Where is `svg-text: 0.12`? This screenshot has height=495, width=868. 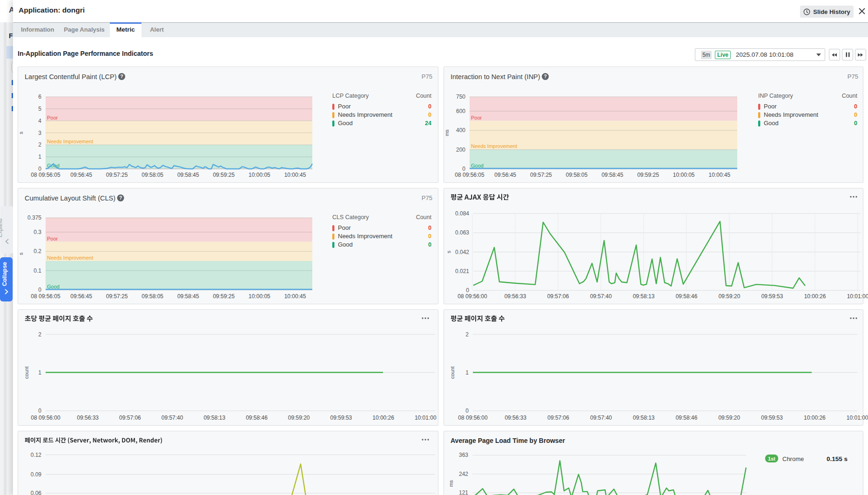 svg-text: 0.12 is located at coordinates (36, 455).